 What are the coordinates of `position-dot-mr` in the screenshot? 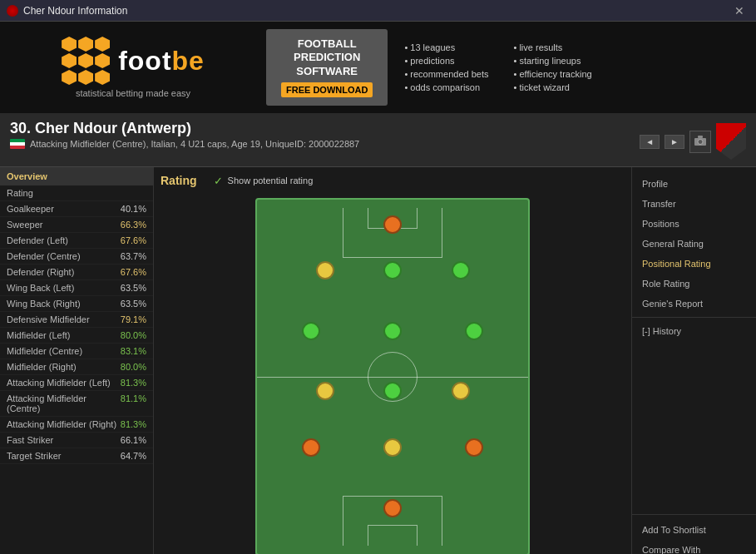 It's located at (474, 331).